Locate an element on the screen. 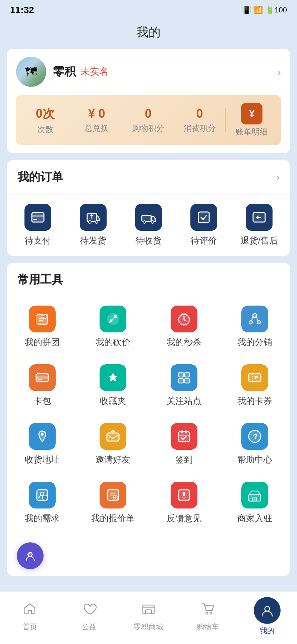 This screenshot has height=644, width=297. tool-kabao: 卡包 is located at coordinates (42, 386).